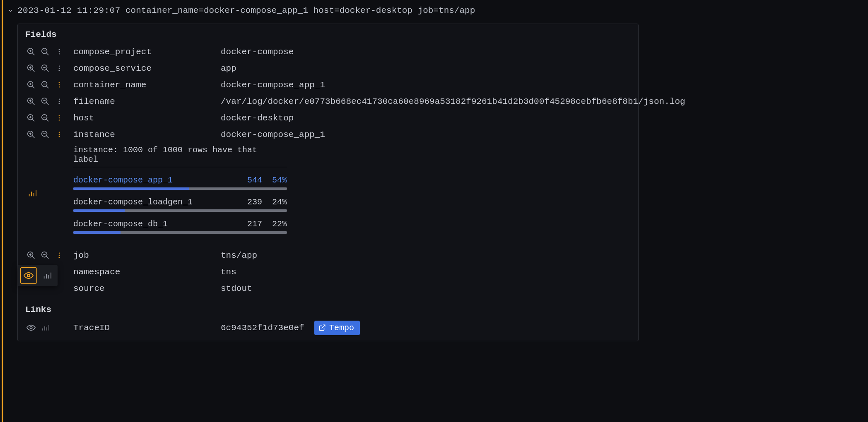 The image size is (868, 422). What do you see at coordinates (328, 68) in the screenshot?
I see `field-row: compose_serviceapp` at bounding box center [328, 68].